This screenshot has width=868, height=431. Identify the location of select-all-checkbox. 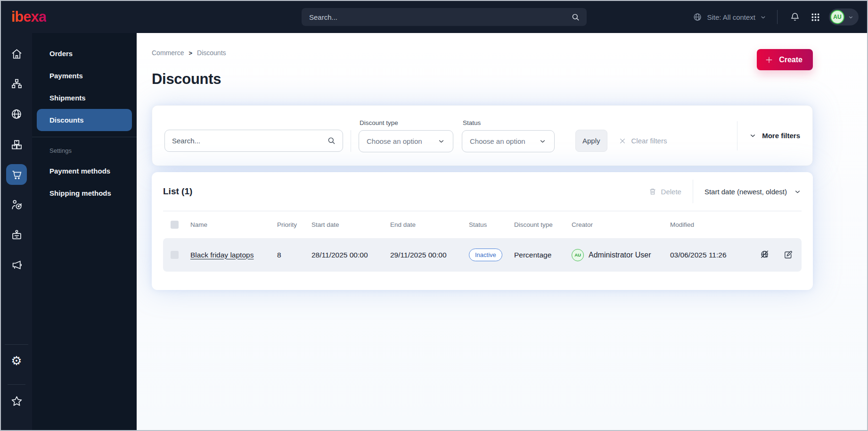
(174, 224).